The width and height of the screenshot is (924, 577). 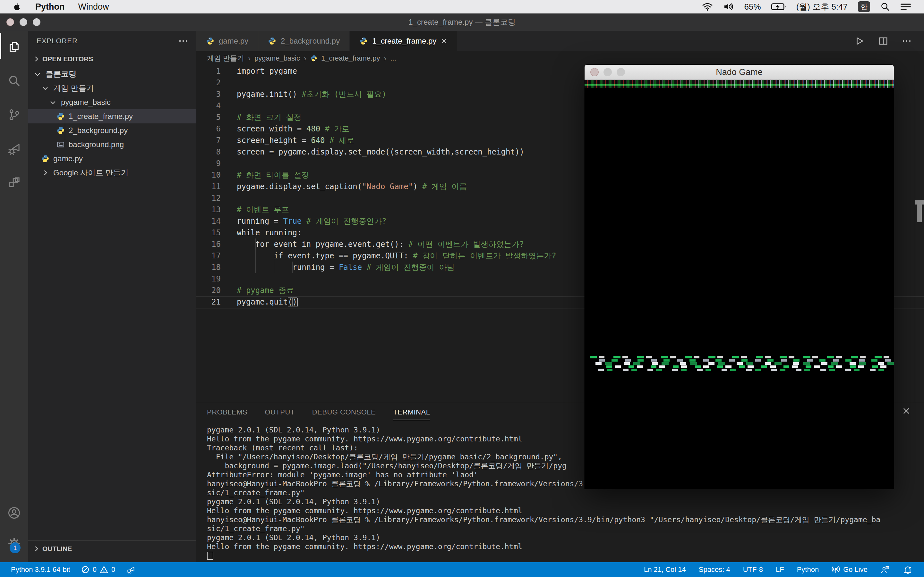 What do you see at coordinates (208, 302) in the screenshot?
I see `line-number: 21` at bounding box center [208, 302].